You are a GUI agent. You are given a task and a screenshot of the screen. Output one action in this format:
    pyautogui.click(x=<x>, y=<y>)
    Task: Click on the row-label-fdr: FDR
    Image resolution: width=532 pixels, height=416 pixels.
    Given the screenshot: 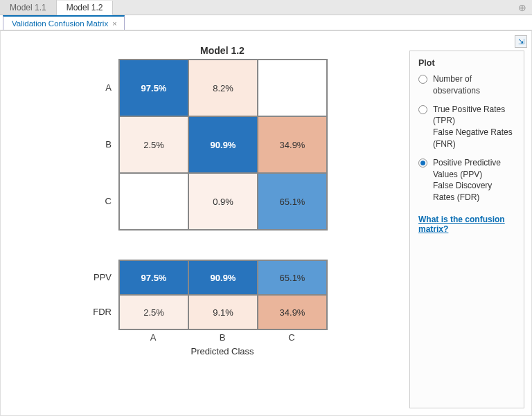 What is the action you would take?
    pyautogui.click(x=96, y=311)
    